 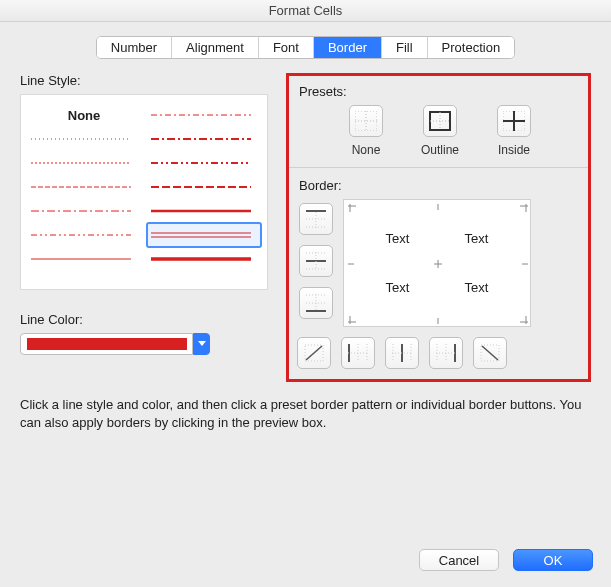 I want to click on tab-alignment: Alignment, so click(x=216, y=48).